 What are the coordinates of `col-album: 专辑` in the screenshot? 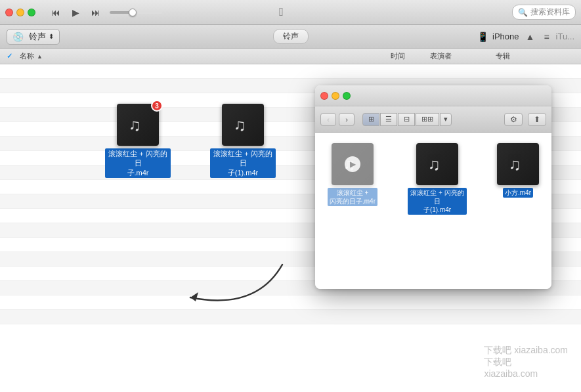 It's located at (535, 56).